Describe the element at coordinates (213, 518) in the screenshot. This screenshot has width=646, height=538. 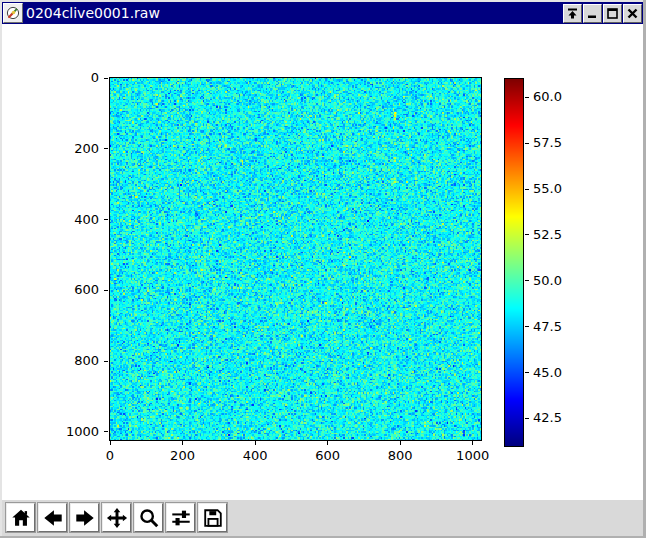
I see `save-floppy-icon` at that location.